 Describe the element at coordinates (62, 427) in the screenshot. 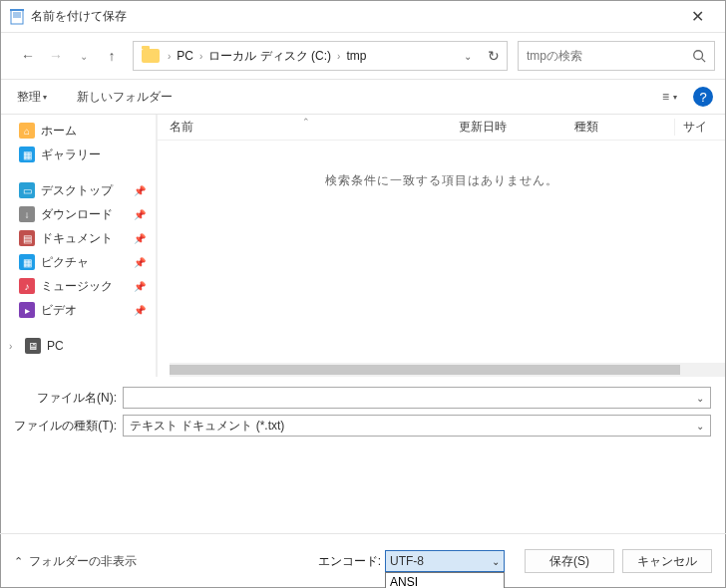

I see `filetype-label: ファイルの種類(T):` at that location.